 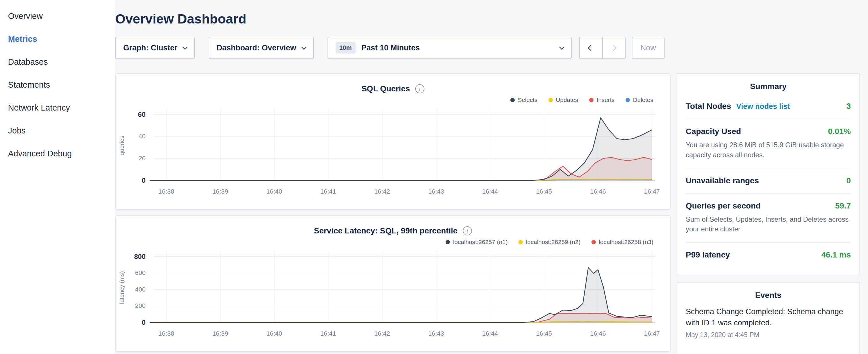 What do you see at coordinates (768, 255) in the screenshot?
I see `summary-row-header: P99 latency46.1 ms` at bounding box center [768, 255].